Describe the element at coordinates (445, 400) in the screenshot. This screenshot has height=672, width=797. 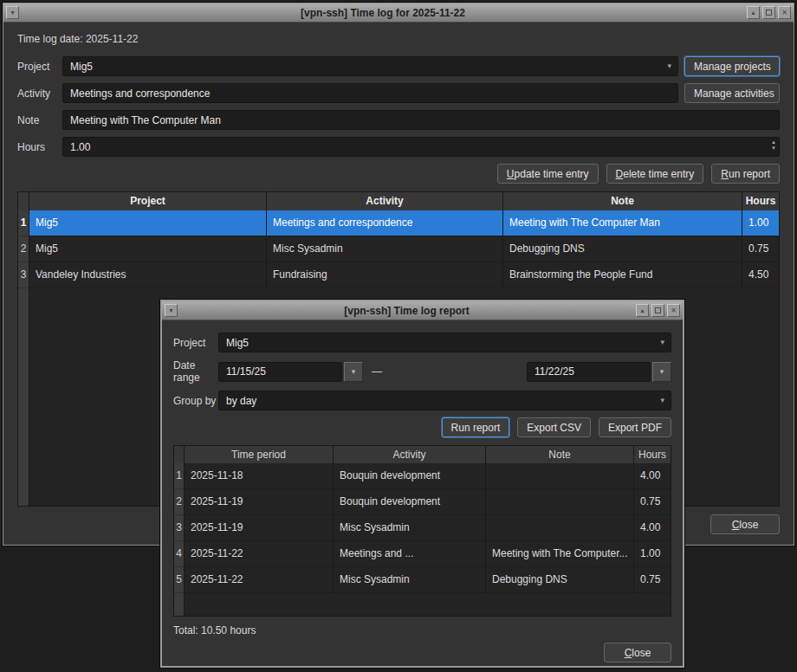
I see `group-by-combobox: by day ▾` at that location.